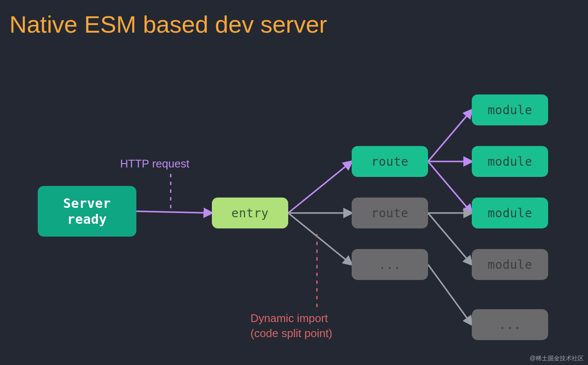 The height and width of the screenshot is (365, 588). I want to click on label-dynamic: Dynamic import (code split point), so click(292, 326).